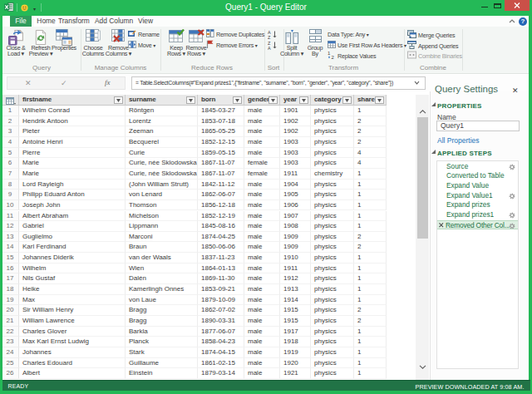 The height and width of the screenshot is (394, 532). I want to click on svg-text: 2, so click(333, 57).